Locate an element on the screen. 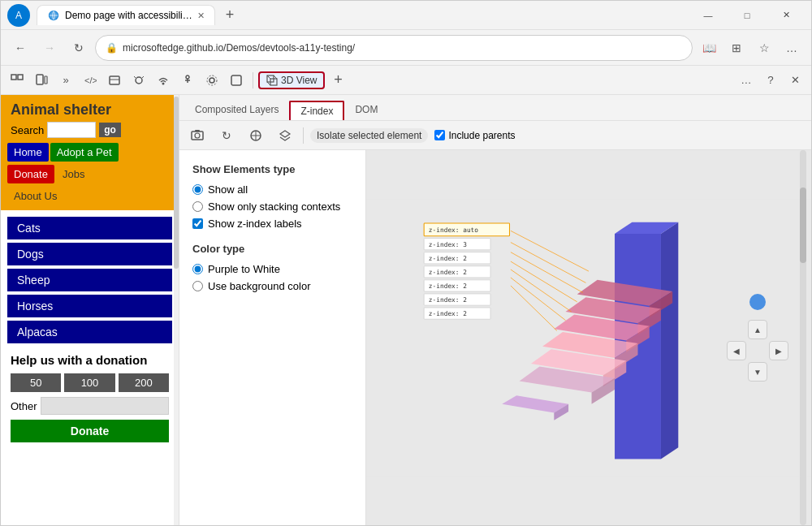  category-sheep: Sheep is located at coordinates (89, 280).